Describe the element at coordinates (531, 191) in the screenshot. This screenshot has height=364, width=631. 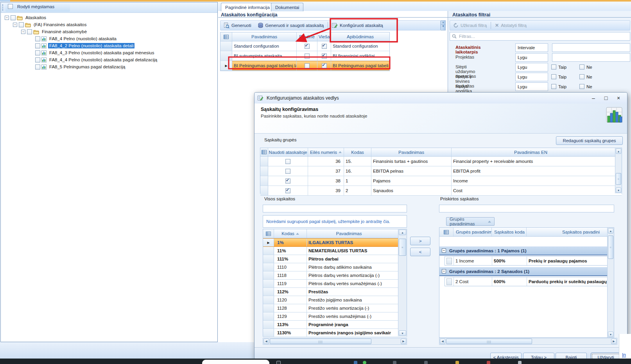
I see `name-en-cell: Cost` at that location.